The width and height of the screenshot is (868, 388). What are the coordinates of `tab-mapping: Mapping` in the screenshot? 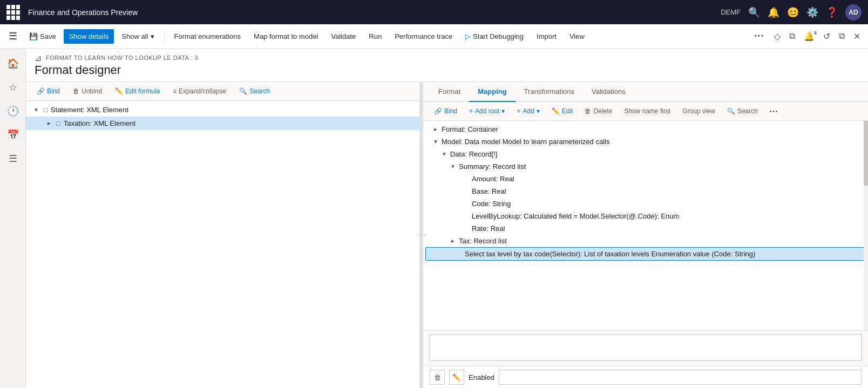 It's located at (492, 92).